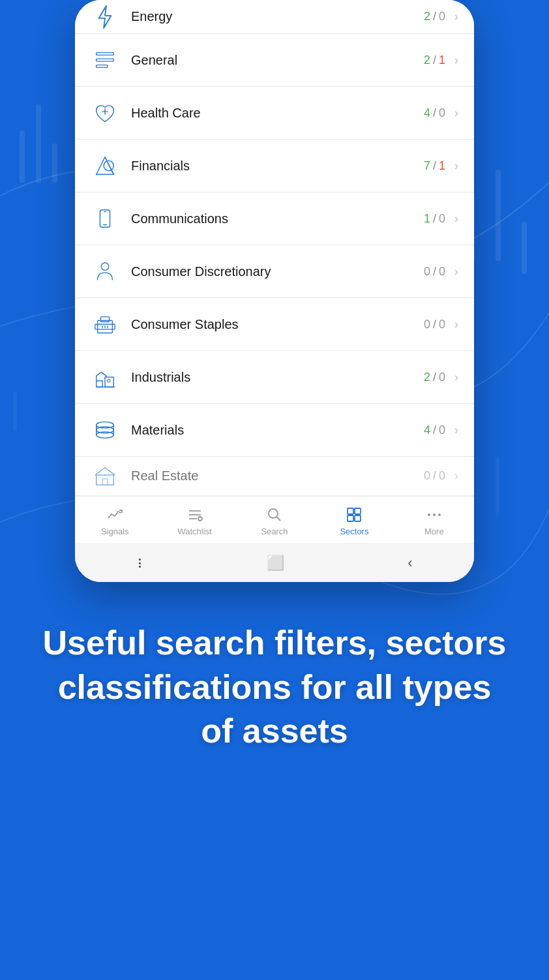  Describe the element at coordinates (441, 114) in the screenshot. I see `health-care-count: 4 / 0 ›` at that location.